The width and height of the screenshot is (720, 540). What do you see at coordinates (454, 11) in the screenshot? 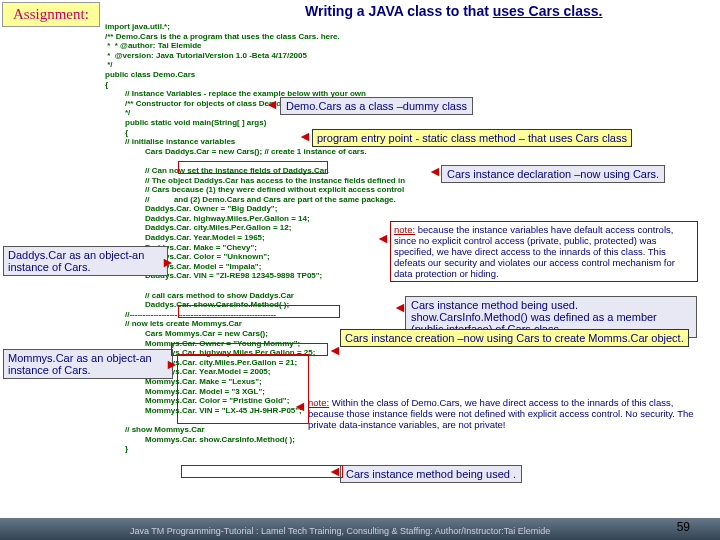
I see `slide-title: Writing a JAVA class to that uses Cars c…` at bounding box center [454, 11].